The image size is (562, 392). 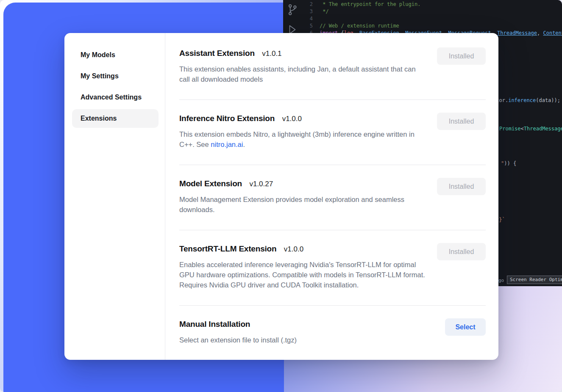 What do you see at coordinates (307, 4) in the screenshot?
I see `line-number: 2` at bounding box center [307, 4].